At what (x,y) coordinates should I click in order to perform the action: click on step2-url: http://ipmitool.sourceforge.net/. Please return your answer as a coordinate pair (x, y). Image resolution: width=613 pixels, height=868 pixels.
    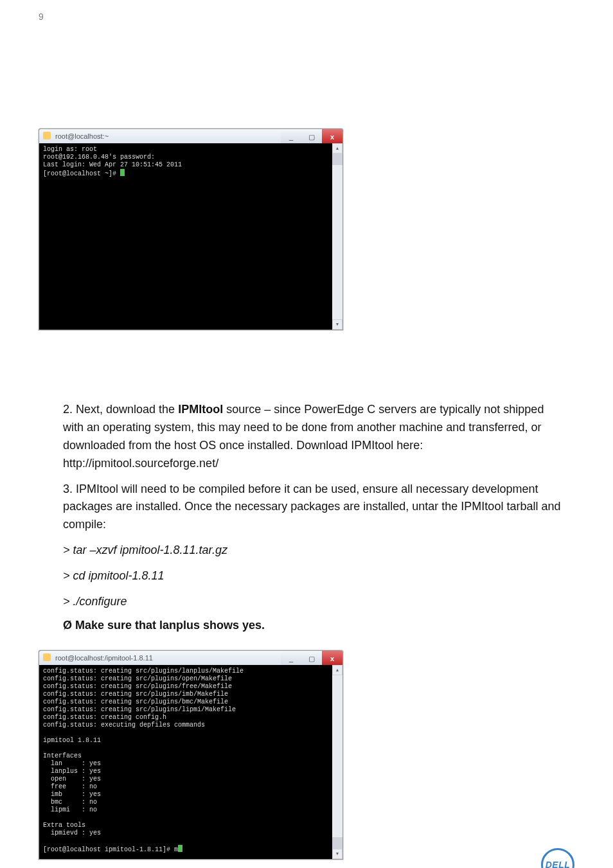
    Looking at the image, I should click on (141, 463).